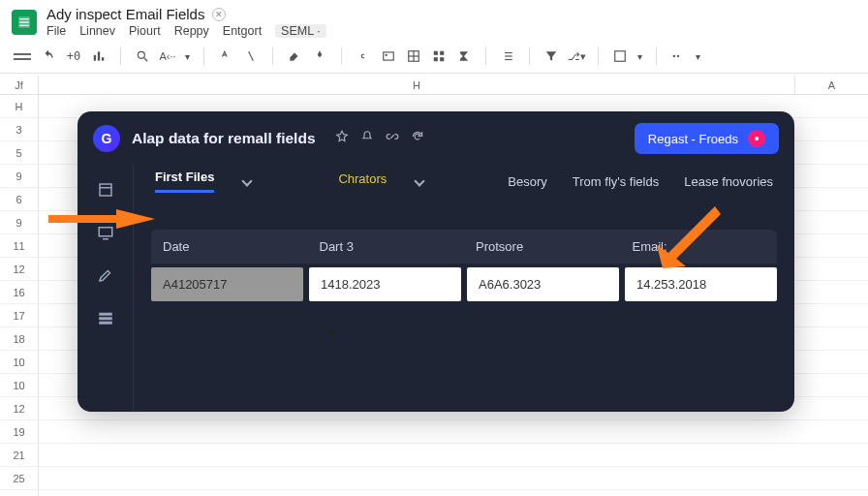 The height and width of the screenshot is (496, 868). I want to click on annotation-arrow-left, so click(102, 231).